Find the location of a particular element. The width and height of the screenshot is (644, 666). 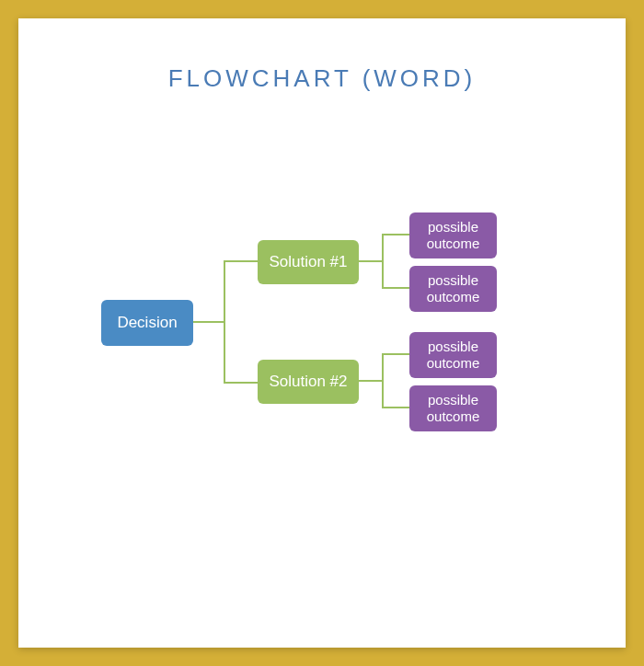

outcome-node-1: possible outcome is located at coordinates (453, 235).